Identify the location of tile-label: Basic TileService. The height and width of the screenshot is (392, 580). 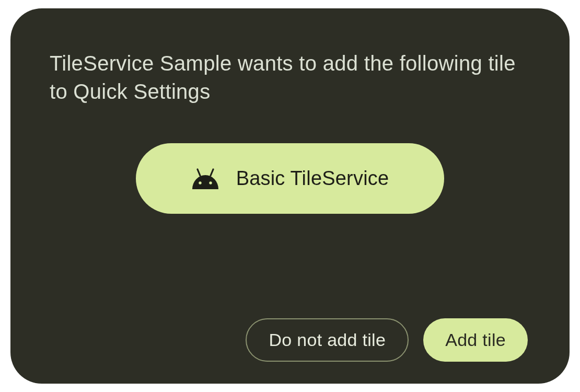
(312, 179).